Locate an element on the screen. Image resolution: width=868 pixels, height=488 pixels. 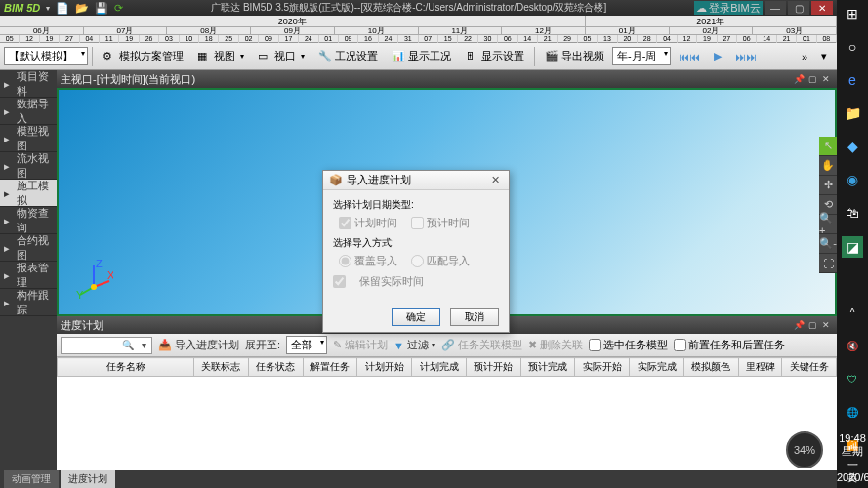
play-button: ▶ is located at coordinates (718, 57).